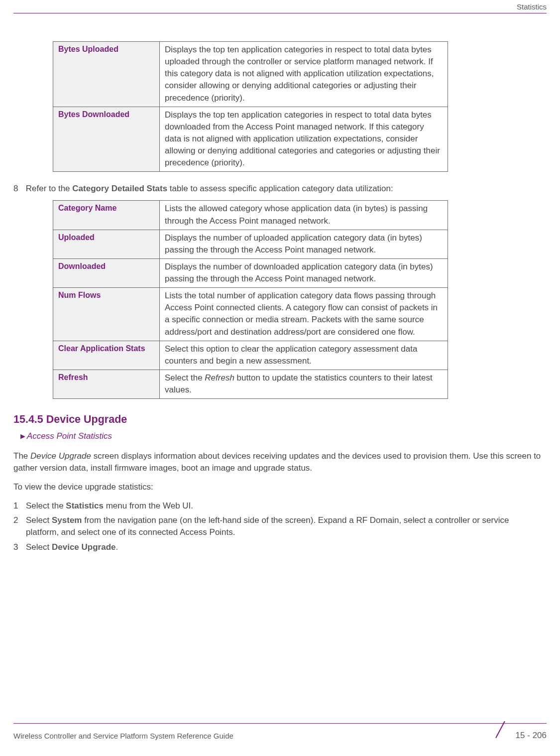 The image size is (560, 756). Describe the element at coordinates (304, 273) in the screenshot. I see `row-description: Displays the number of downloaded applic…` at that location.